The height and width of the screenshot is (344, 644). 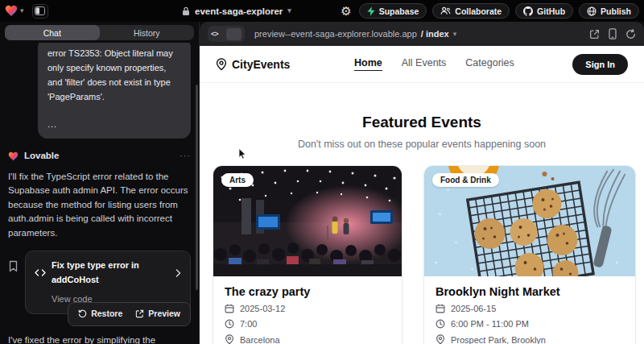 What do you see at coordinates (82, 314) in the screenshot?
I see `restore-icon` at bounding box center [82, 314].